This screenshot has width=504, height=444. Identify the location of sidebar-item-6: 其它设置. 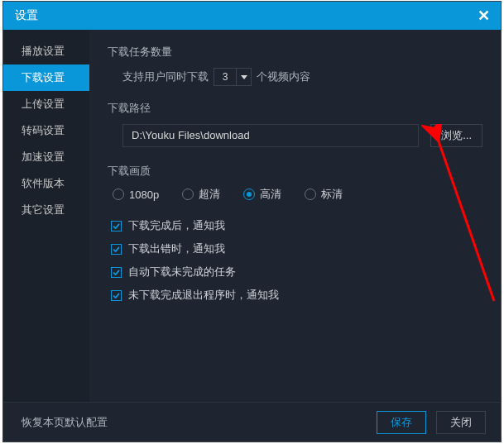
(46, 210).